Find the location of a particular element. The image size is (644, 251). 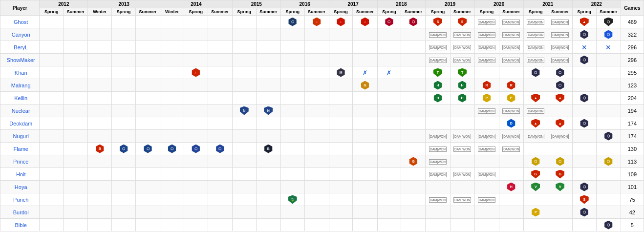

season-2020-spring: Spring is located at coordinates (487, 12).